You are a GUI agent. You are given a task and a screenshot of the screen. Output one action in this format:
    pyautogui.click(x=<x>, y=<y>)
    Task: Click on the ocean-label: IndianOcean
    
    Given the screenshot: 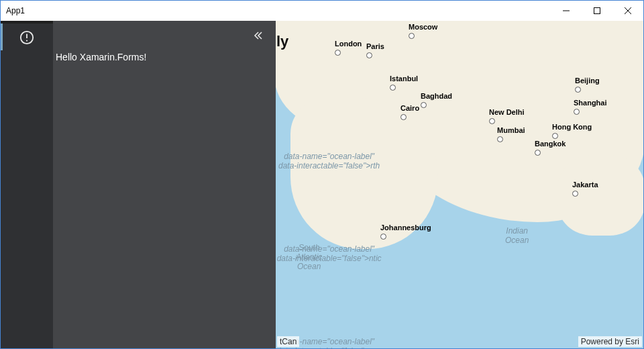 What is the action you would take?
    pyautogui.click(x=517, y=236)
    